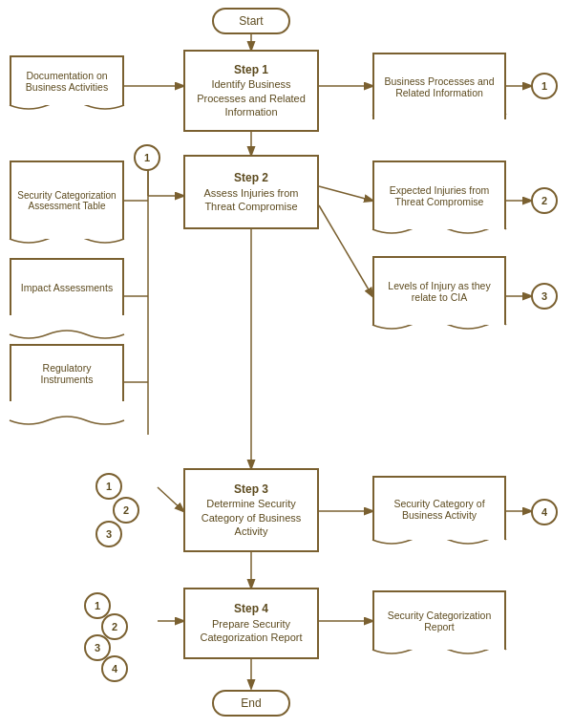 The width and height of the screenshot is (573, 728). I want to click on step3-label: Step 3, so click(251, 490).